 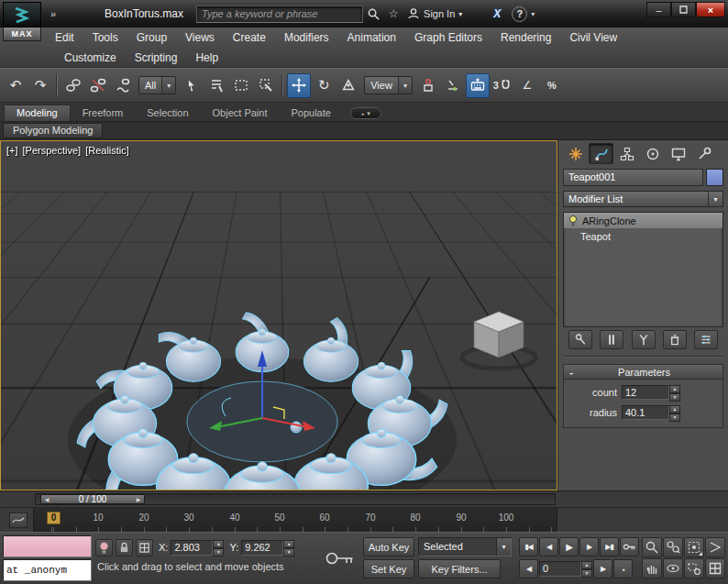 I want to click on time-slider-handle: 0 / 100, so click(x=93, y=499).